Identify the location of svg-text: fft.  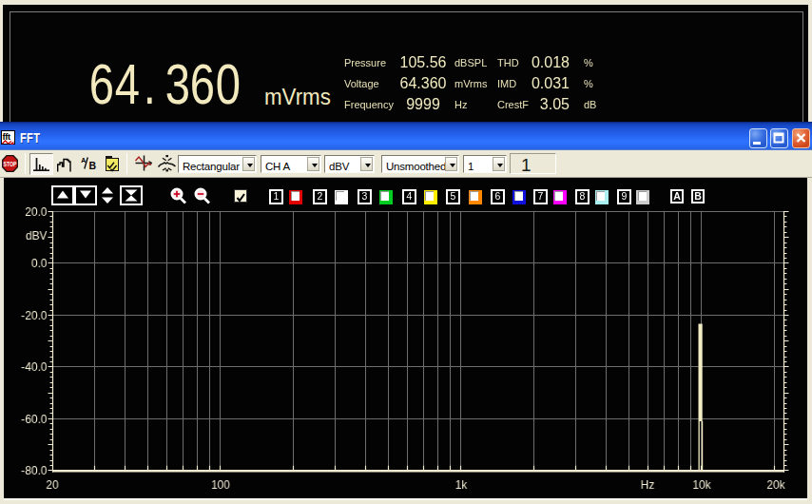
(8, 137).